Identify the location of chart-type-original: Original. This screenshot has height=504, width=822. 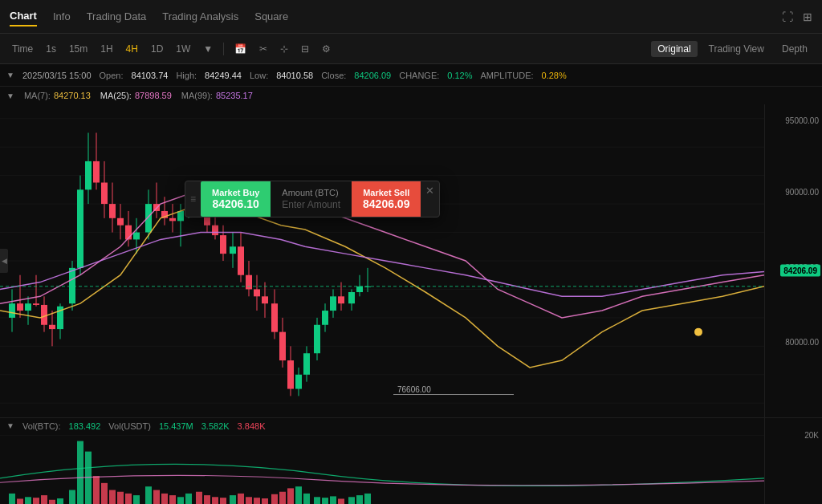
(674, 49).